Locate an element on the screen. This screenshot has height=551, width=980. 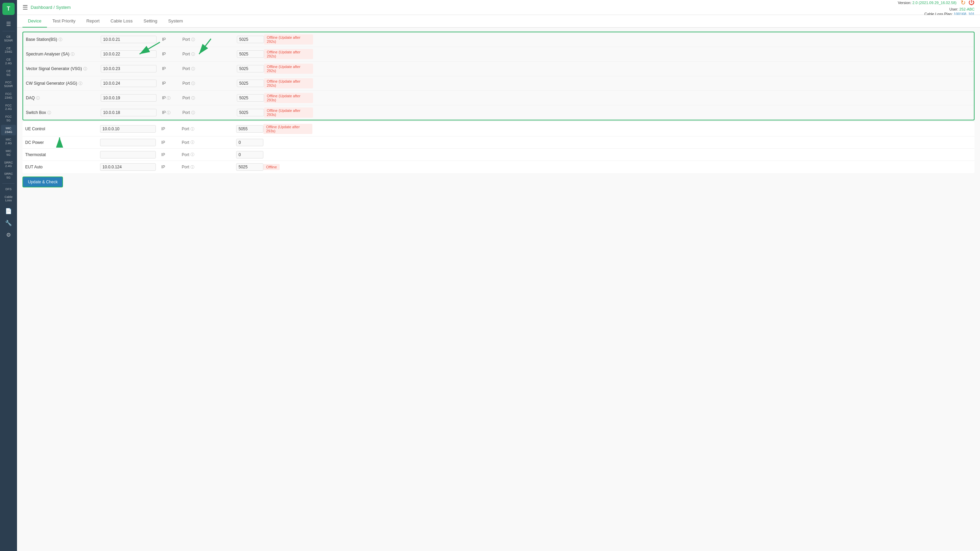
sidebar-doc-icon: 📄 is located at coordinates (8, 211).